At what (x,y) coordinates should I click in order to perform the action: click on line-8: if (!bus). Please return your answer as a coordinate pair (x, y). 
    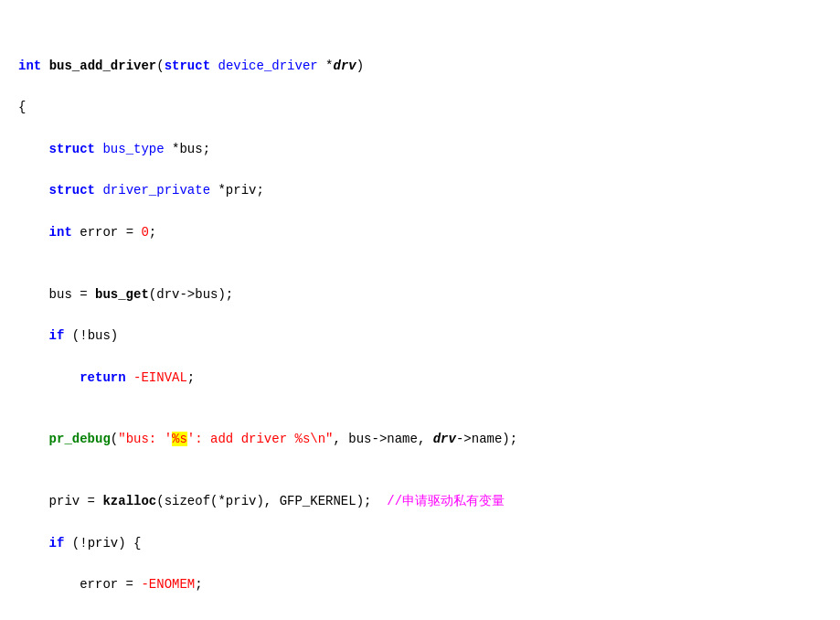
    Looking at the image, I should click on (420, 337).